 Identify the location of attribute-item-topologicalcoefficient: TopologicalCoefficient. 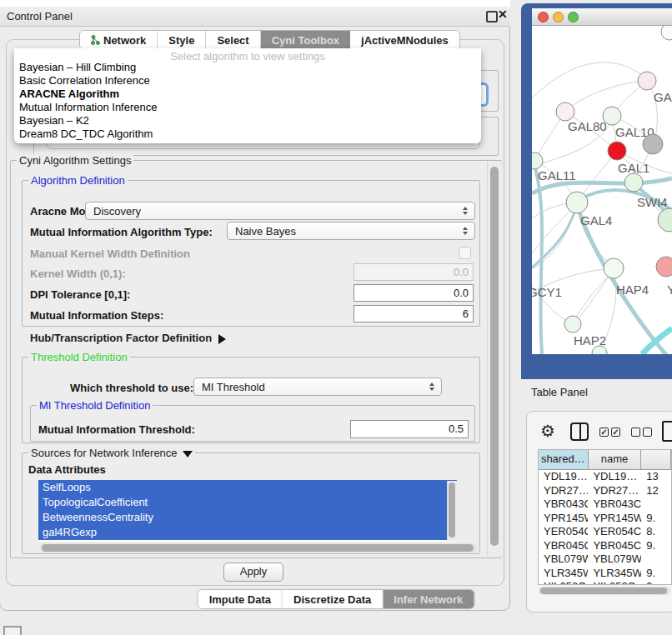
(248, 502).